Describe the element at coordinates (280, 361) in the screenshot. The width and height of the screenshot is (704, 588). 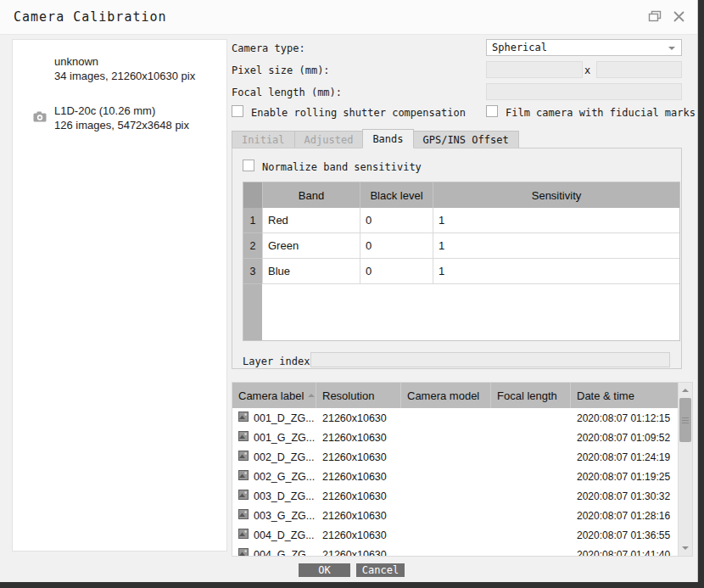
I see `layer-index-label: Layer index:` at that location.